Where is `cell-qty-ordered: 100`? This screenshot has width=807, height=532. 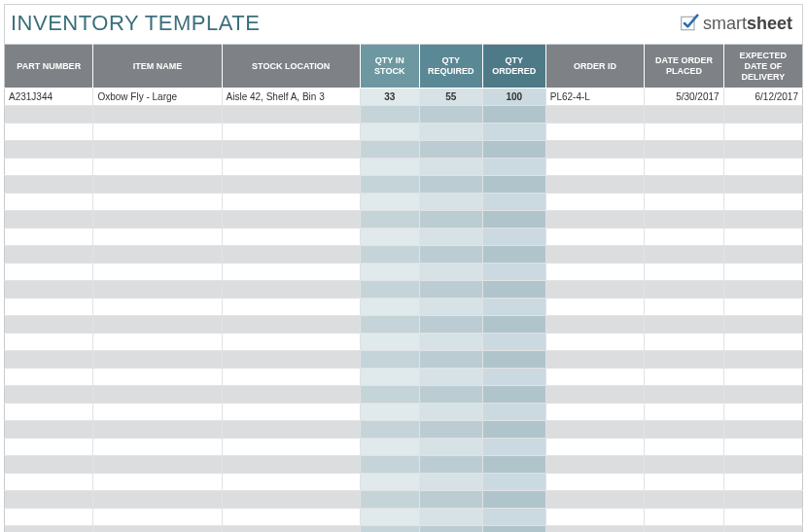 cell-qty-ordered: 100 is located at coordinates (513, 97).